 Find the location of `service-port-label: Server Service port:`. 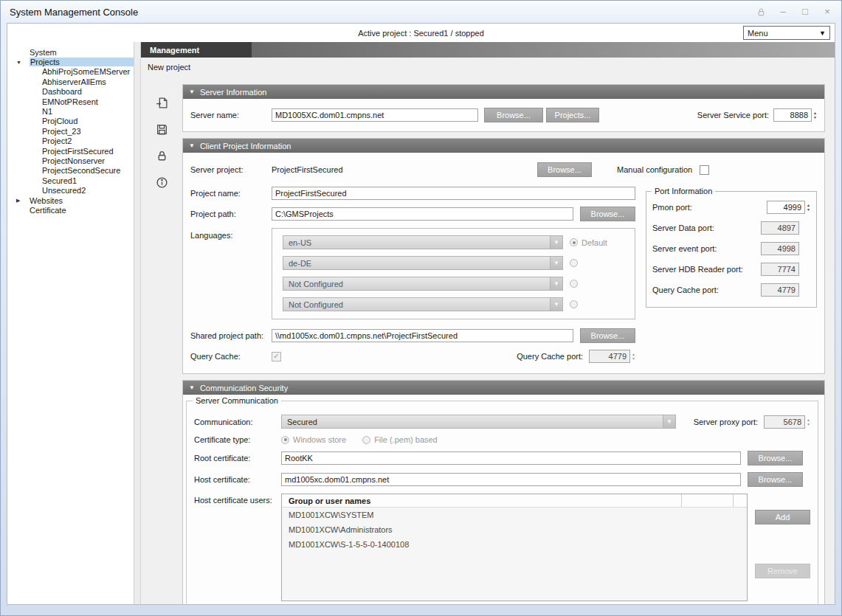

service-port-label: Server Service port: is located at coordinates (734, 115).